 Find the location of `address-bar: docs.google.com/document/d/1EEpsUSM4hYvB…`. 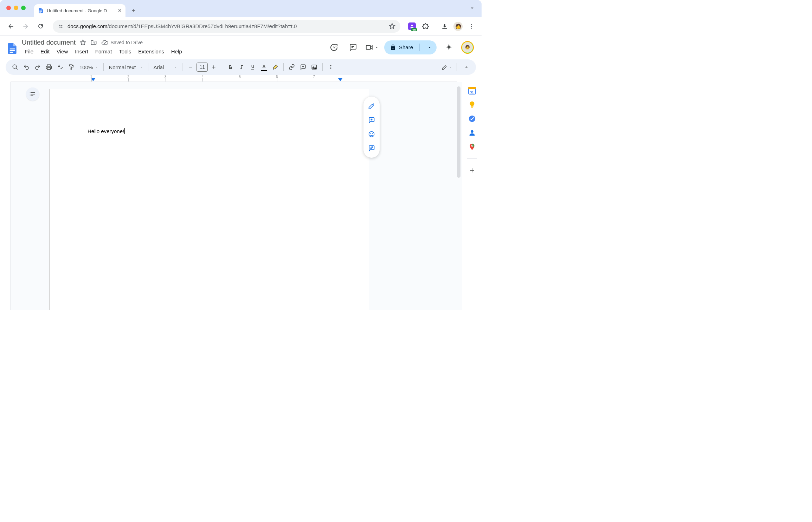

address-bar: docs.google.com/document/d/1EEpsUSM4hYvB… is located at coordinates (226, 26).